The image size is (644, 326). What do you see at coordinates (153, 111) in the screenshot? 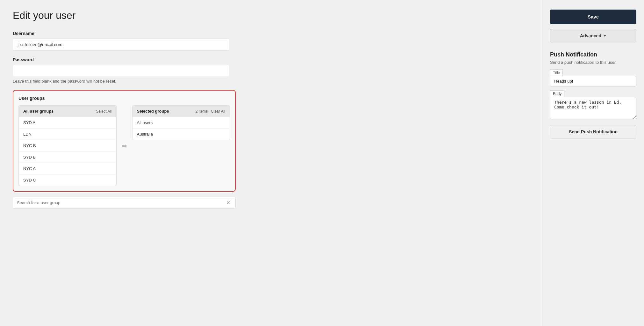
I see `selected-groups-header-title: Selected groups` at bounding box center [153, 111].